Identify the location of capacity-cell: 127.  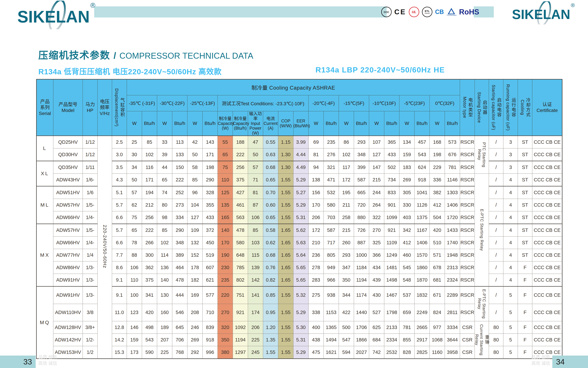
(377, 155).